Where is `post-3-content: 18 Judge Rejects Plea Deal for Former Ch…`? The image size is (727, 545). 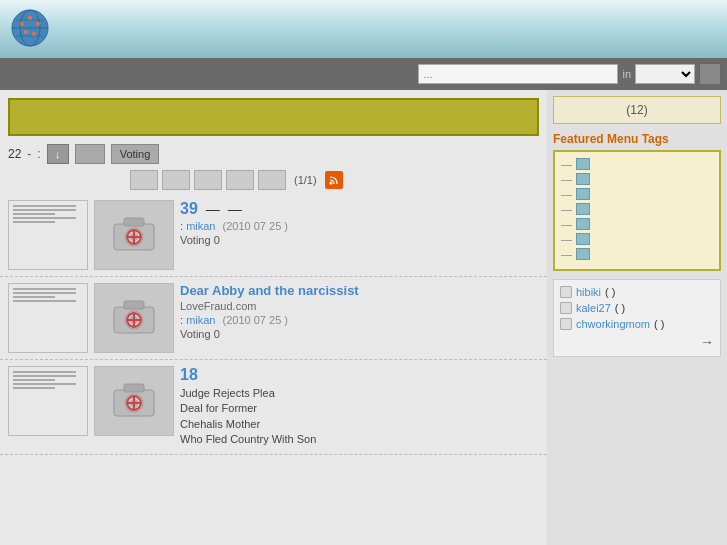 post-3-content: 18 Judge Rejects Plea Deal for Former Ch… is located at coordinates (360, 407).